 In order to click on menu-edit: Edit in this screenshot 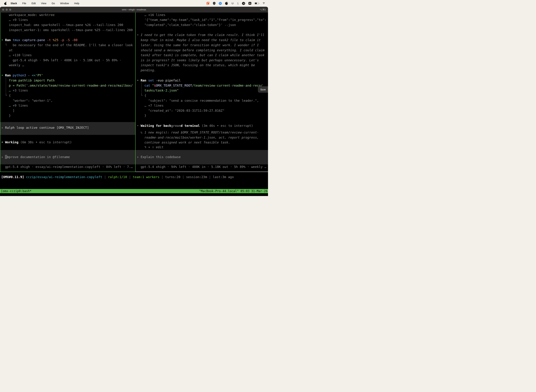, I will do `click(34, 3)`.